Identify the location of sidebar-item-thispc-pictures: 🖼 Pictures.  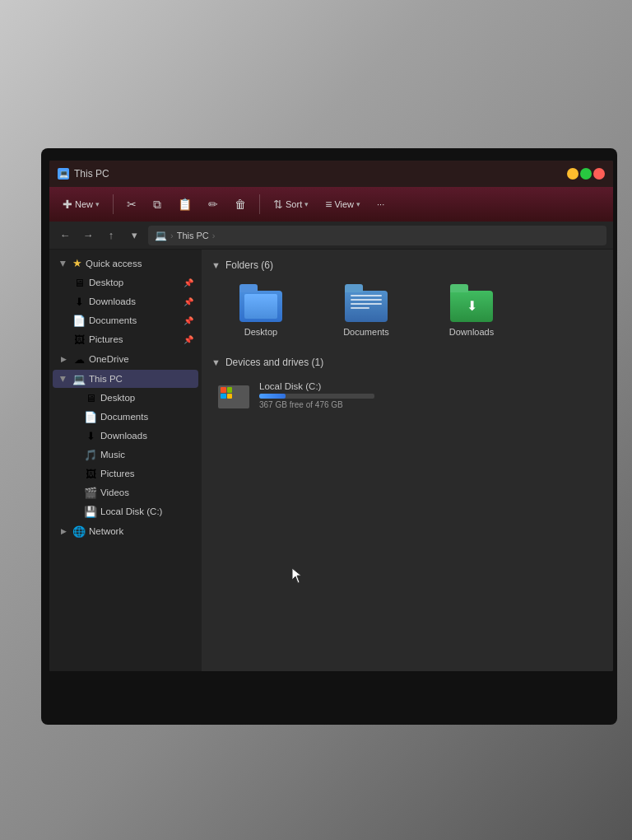
(125, 474).